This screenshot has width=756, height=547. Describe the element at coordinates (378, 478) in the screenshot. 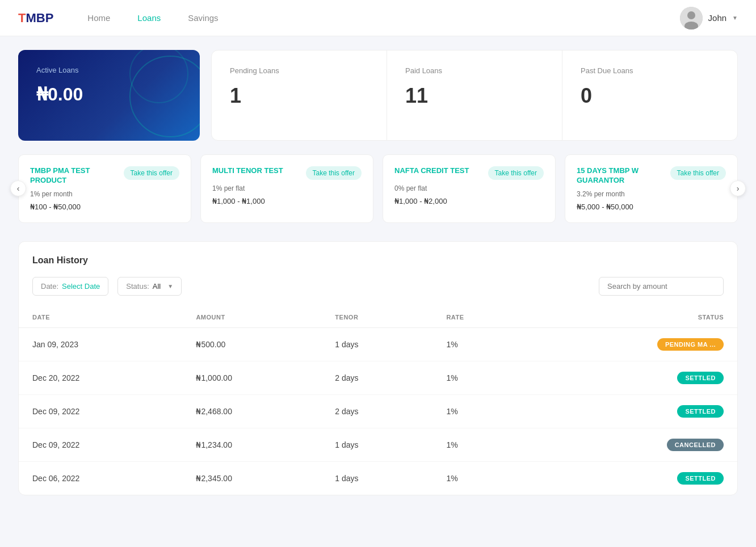

I see `table-row: Dec 06, 2022 ₦2,345.00 1 days 1% SETTLED` at that location.